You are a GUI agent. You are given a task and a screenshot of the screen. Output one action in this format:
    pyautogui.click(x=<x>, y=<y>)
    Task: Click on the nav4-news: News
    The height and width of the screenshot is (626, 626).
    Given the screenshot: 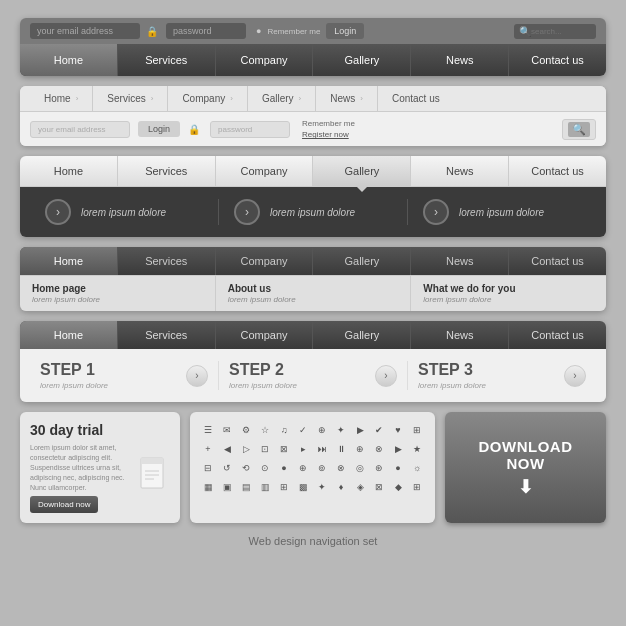 What is the action you would take?
    pyautogui.click(x=460, y=261)
    